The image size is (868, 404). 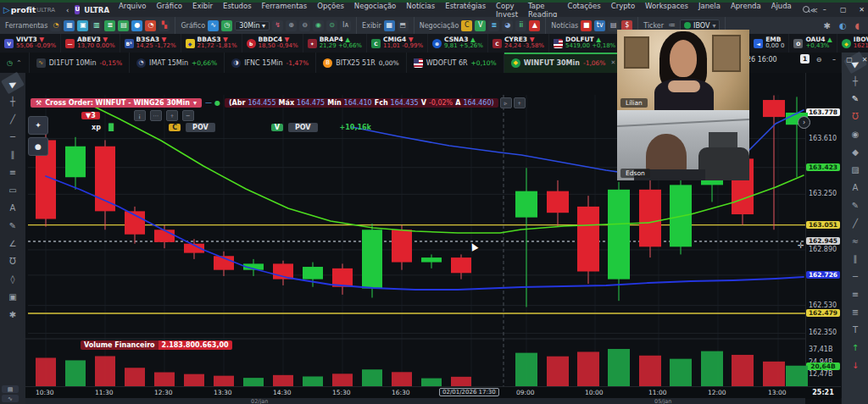 I want to click on chart-window-controls: 1⊖–▢✕, so click(x=834, y=59).